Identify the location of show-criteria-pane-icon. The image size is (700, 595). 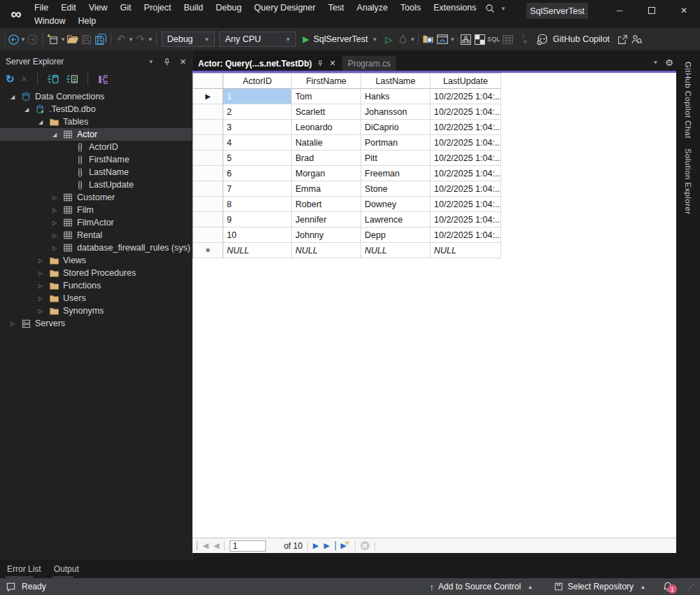
(479, 39).